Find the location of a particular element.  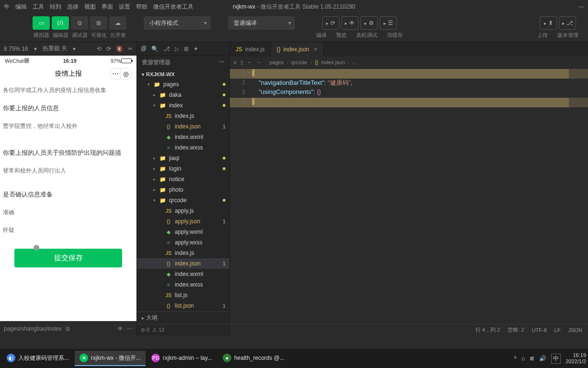

tree-item-apply.wxss: ≡apply.wxss is located at coordinates (183, 242).